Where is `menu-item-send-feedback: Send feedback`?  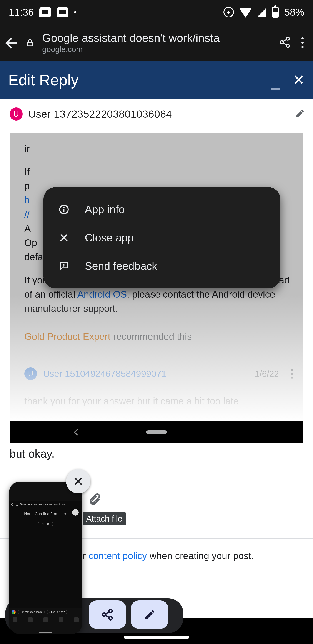
menu-item-send-feedback: Send feedback is located at coordinates (162, 266).